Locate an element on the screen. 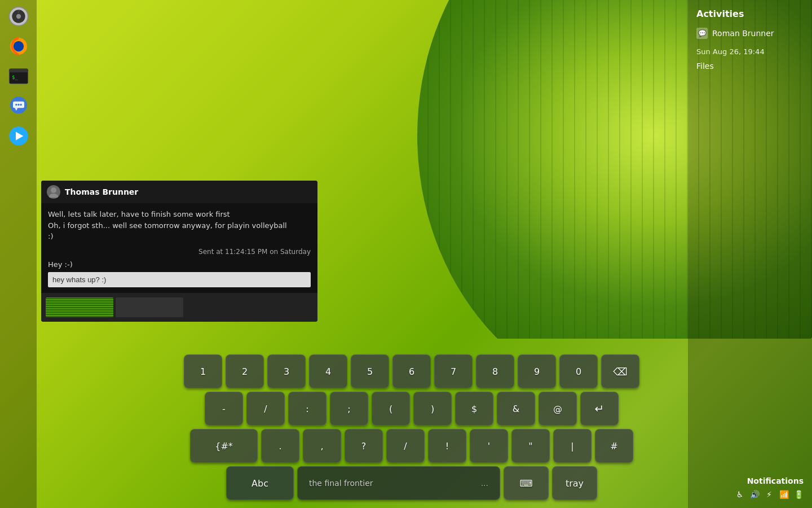 The image size is (812, 508). key-close-paren: ) is located at coordinates (433, 409).